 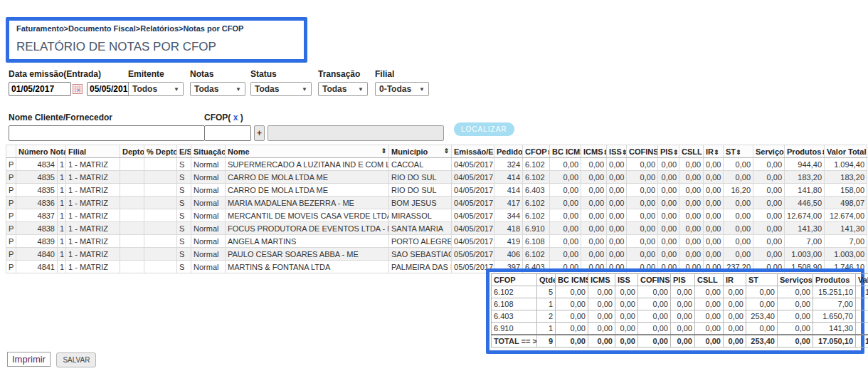 What do you see at coordinates (62, 203) in the screenshot?
I see `table-cell: 1` at bounding box center [62, 203].